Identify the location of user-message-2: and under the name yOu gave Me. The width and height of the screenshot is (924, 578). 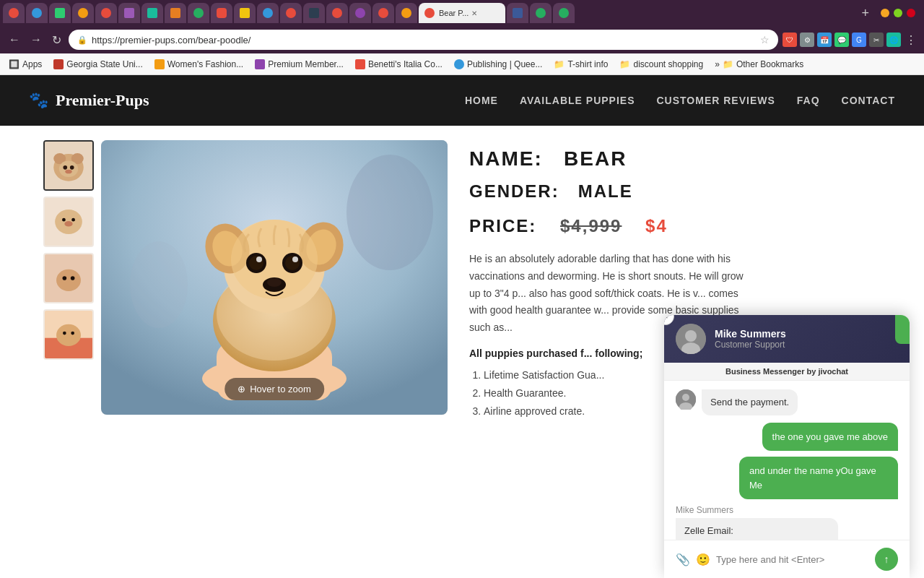
(787, 478).